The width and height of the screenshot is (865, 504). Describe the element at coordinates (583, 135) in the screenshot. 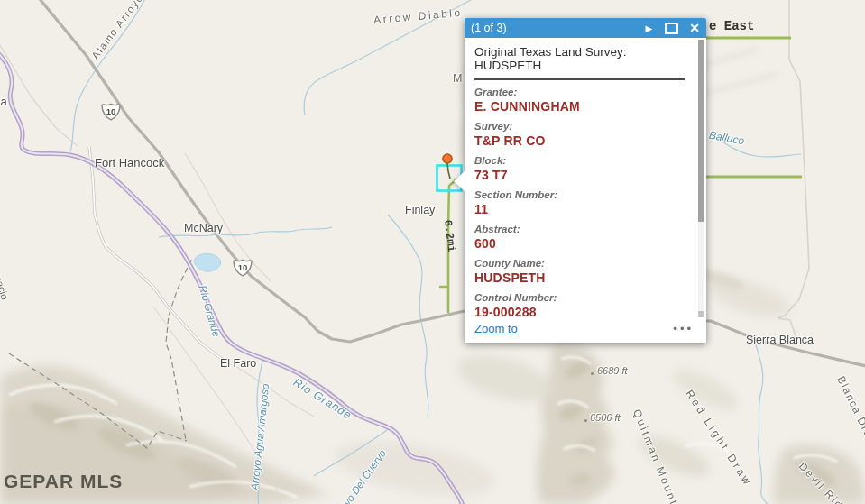

I see `field-row: Survey: T&P RR CO` at that location.